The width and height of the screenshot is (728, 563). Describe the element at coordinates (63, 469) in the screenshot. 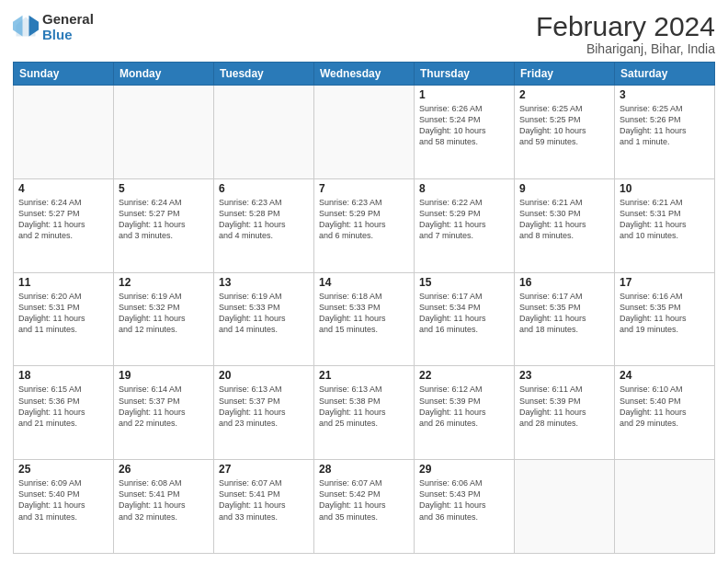

I see `day-number: 25` at that location.